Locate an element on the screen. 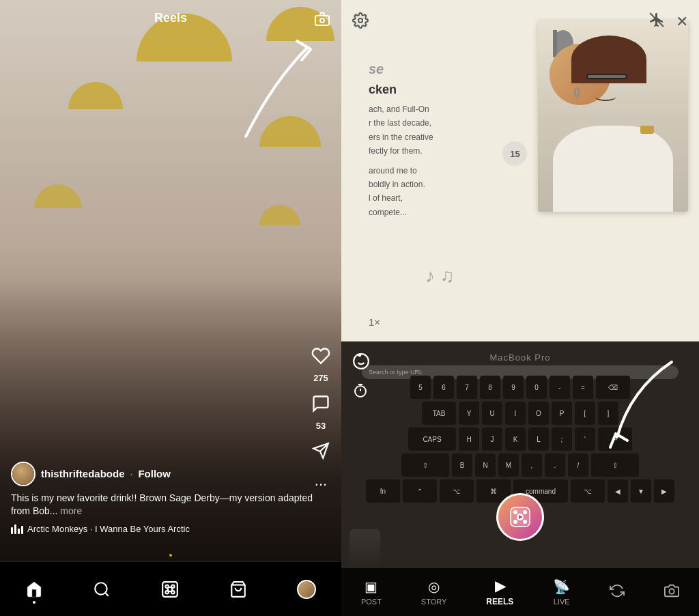 The height and width of the screenshot is (616, 699). url-text: Search or type URL is located at coordinates (396, 372).